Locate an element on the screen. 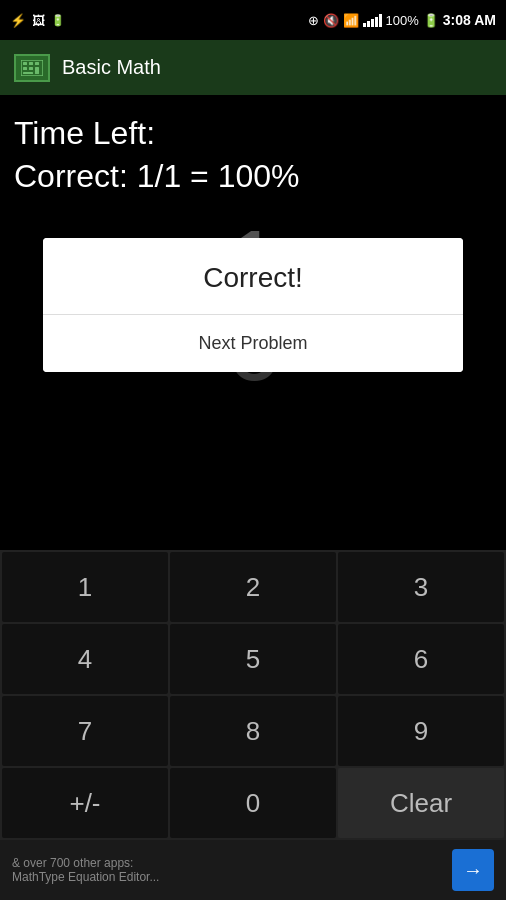  key-7: 7 is located at coordinates (85, 731).